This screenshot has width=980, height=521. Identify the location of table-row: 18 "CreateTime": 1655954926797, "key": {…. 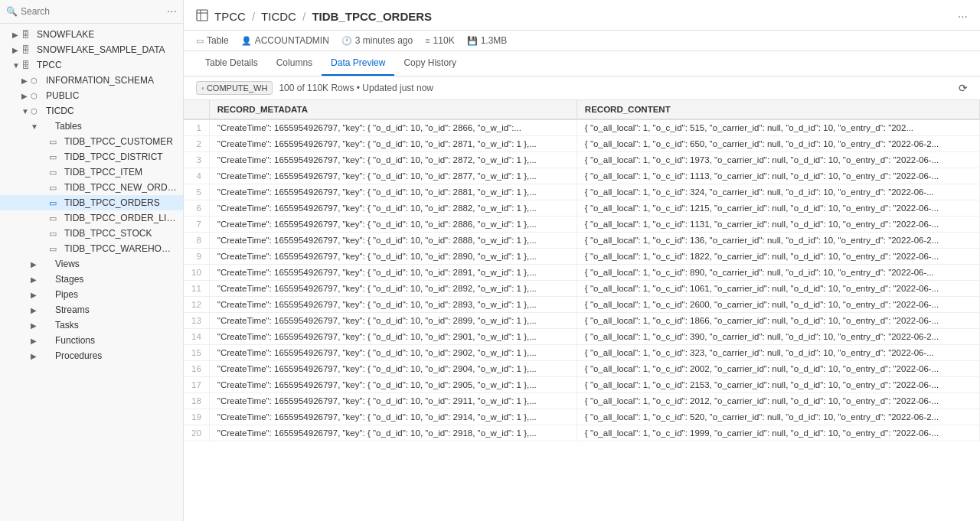
(582, 401).